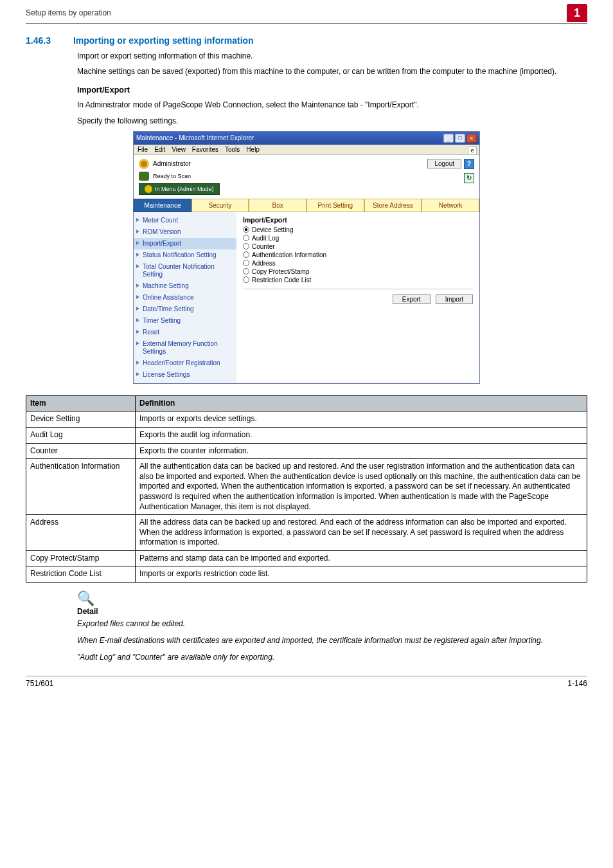 This screenshot has width=613, height=868. I want to click on cell-item: Device Setting, so click(81, 419).